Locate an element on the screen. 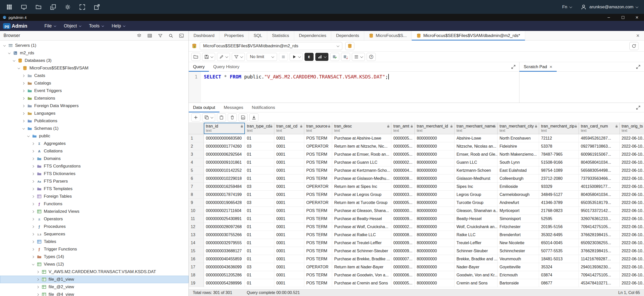 This screenshot has height=296, width=644. cell-tran_merchant_name: Schinner-Steuber is located at coordinates (476, 251).